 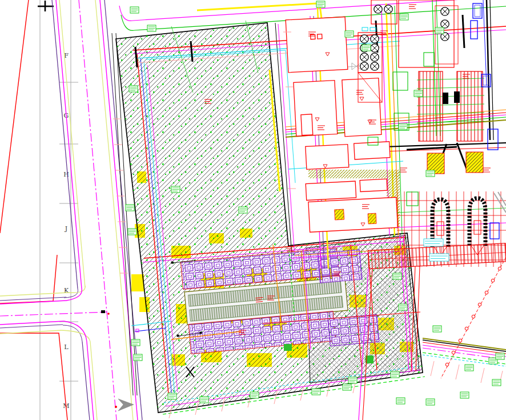 I want to click on branch-road, so click(x=55, y=313).